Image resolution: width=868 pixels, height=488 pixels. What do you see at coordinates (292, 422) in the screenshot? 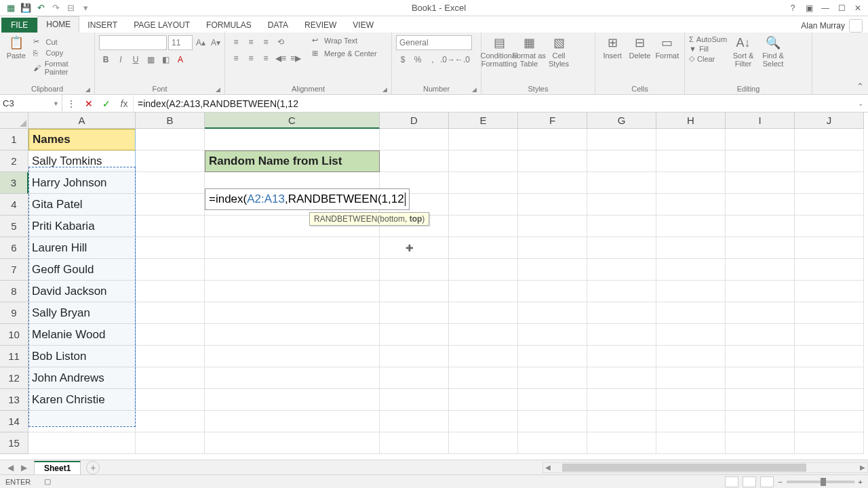
I see `cell-C14` at bounding box center [292, 422].